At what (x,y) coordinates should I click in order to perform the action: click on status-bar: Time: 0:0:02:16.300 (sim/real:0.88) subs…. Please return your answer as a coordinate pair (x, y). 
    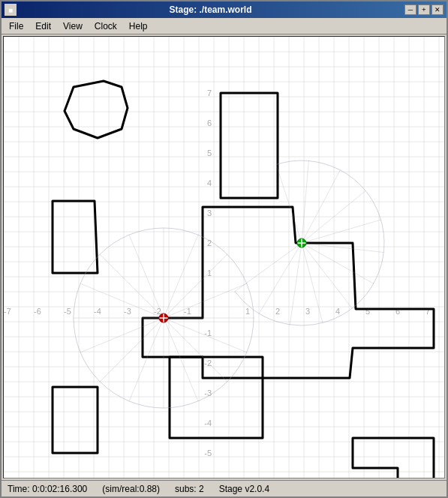
    Looking at the image, I should click on (224, 488).